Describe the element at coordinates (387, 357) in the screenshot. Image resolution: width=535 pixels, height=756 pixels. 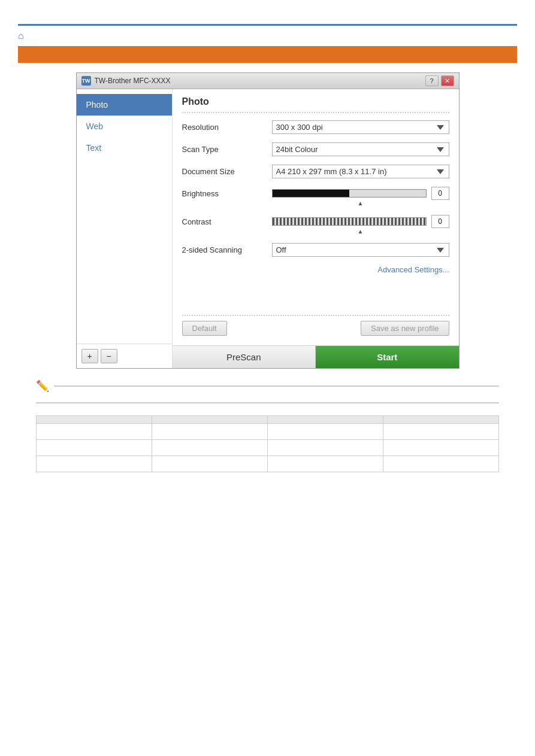
I see `start-button: Start` at that location.